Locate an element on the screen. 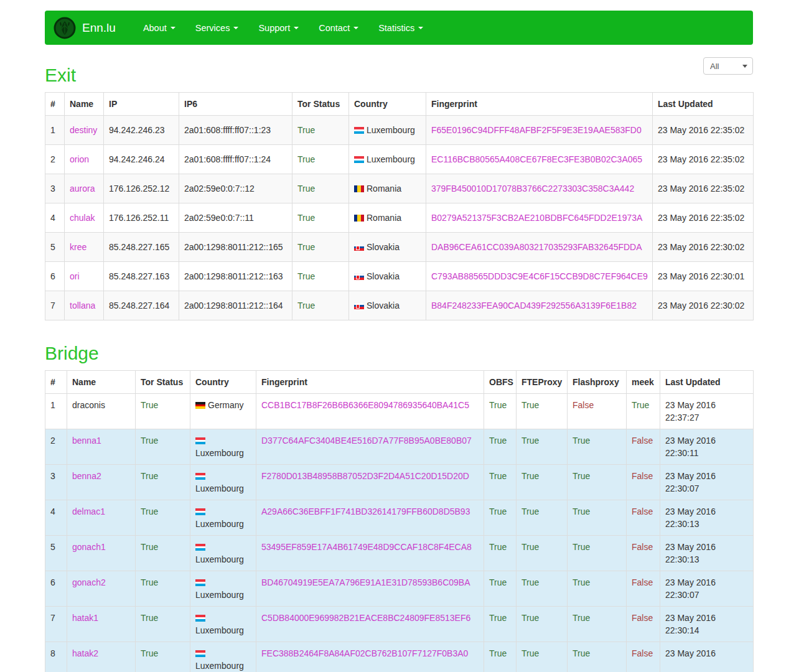 The width and height of the screenshot is (809, 672). chevron-down-icon is located at coordinates (173, 28).